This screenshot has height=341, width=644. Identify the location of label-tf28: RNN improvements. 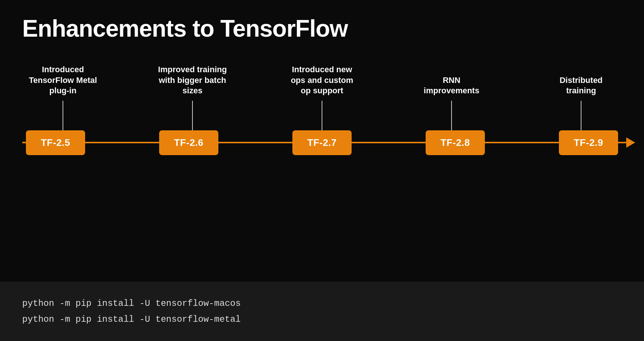
(452, 103).